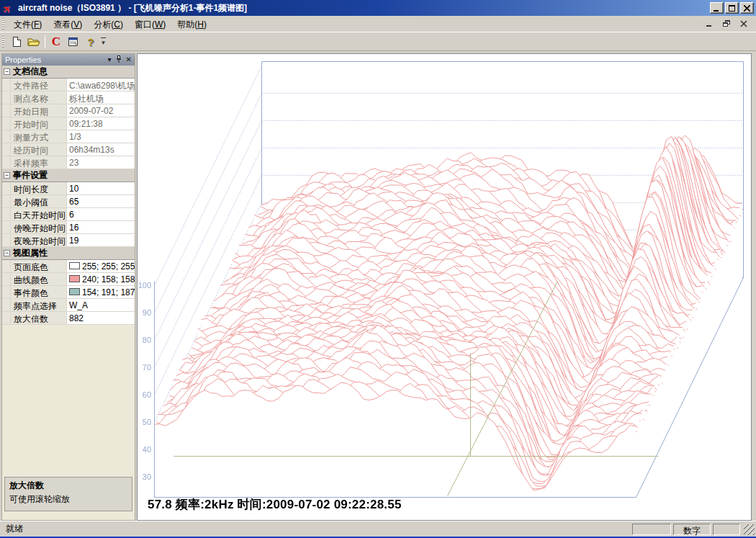 This screenshot has height=538, width=756. What do you see at coordinates (68, 292) in the screenshot?
I see `property-row: 事件颜色154; 191; 187` at bounding box center [68, 292].